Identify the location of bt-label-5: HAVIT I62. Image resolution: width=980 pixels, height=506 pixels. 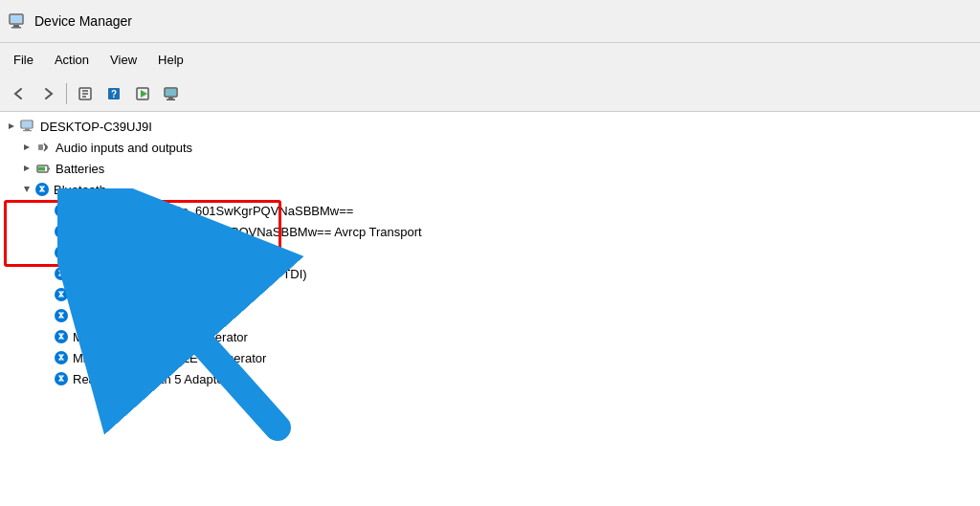
(101, 295).